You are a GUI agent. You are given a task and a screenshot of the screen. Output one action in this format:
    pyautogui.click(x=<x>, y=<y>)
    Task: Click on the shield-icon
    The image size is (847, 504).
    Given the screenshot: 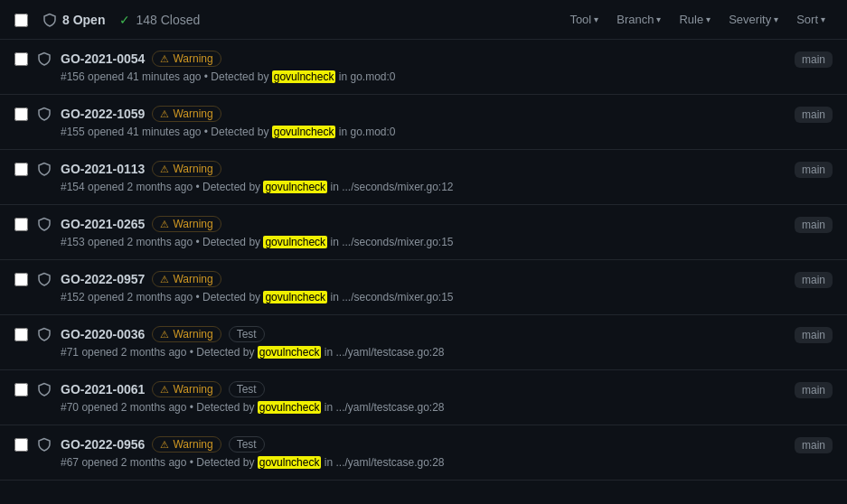 What is the action you would take?
    pyautogui.click(x=44, y=224)
    